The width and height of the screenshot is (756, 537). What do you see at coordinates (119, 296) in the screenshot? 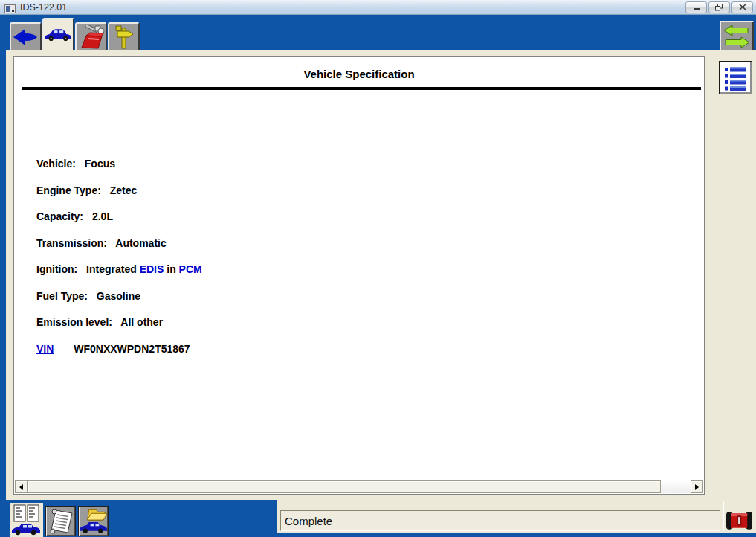
I see `spec-value: Gasoline` at bounding box center [119, 296].